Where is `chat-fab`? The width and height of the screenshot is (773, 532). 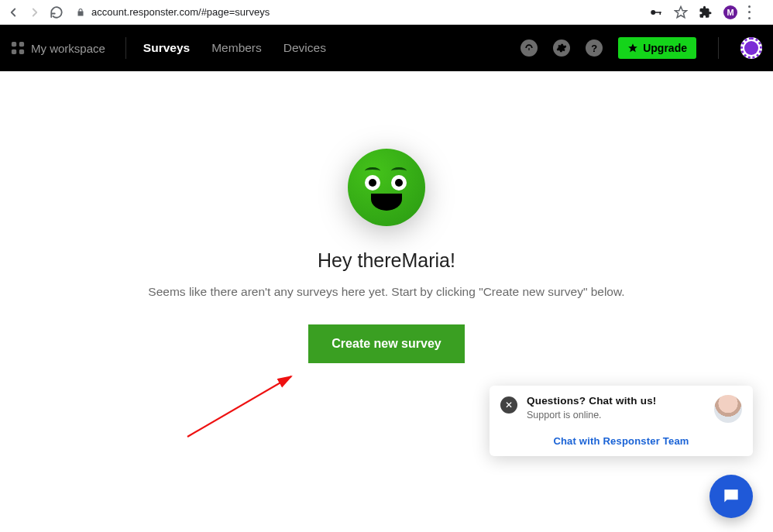
chat-fab is located at coordinates (731, 496).